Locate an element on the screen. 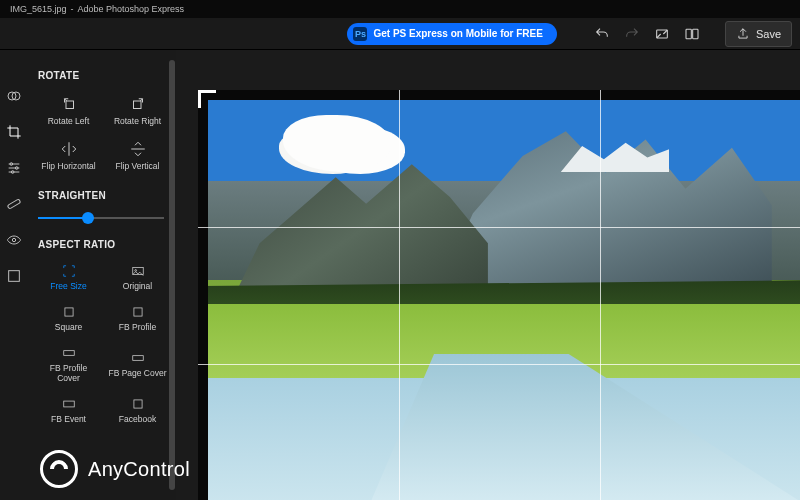 This screenshot has height=500, width=800. rotate-left-label: Rotate Left is located at coordinates (69, 122).